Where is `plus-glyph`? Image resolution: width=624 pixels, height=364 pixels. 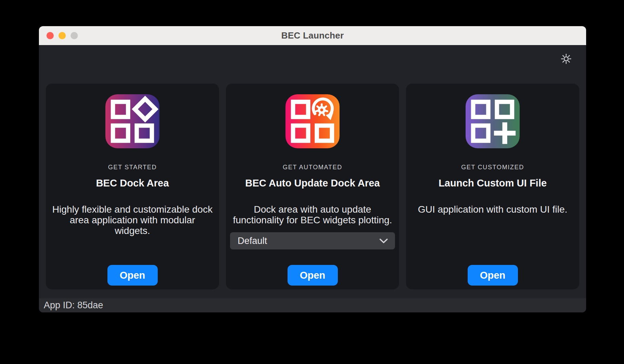
plus-glyph is located at coordinates (505, 133).